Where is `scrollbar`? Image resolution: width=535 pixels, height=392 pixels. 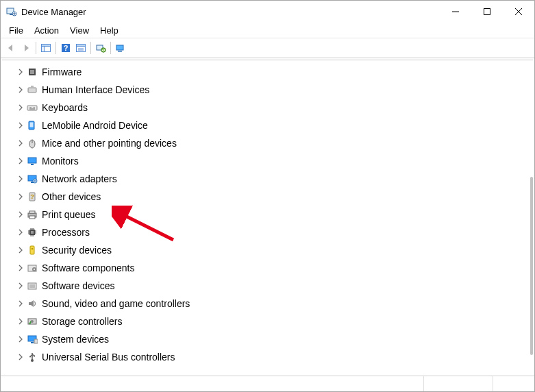 scrollbar is located at coordinates (532, 266).